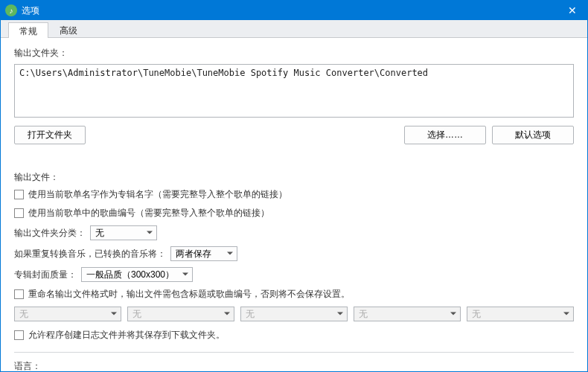 The height and width of the screenshot is (372, 588). I want to click on label-allow-log: 允许程序创建日志文件并将其保存到下载文件夹。, so click(127, 335).